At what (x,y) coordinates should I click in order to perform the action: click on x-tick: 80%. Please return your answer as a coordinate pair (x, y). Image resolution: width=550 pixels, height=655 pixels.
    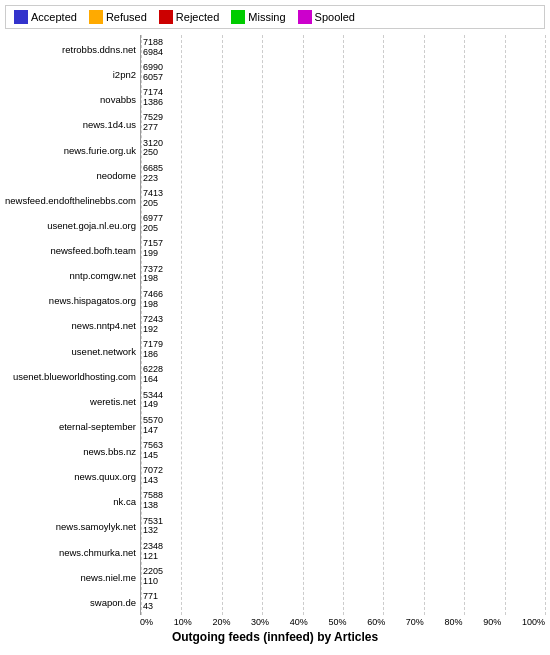
    Looking at the image, I should click on (454, 622).